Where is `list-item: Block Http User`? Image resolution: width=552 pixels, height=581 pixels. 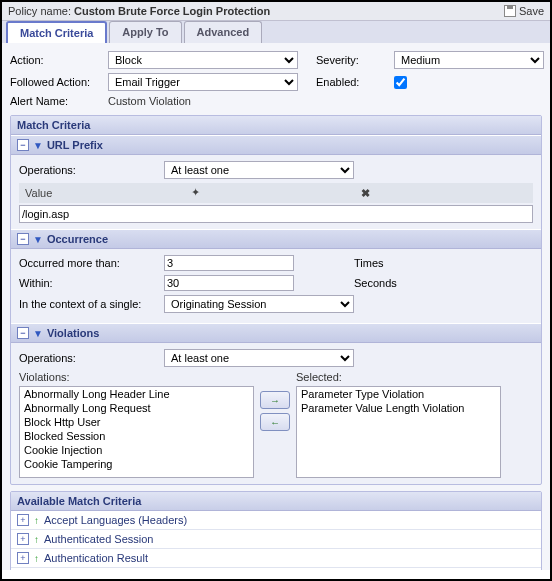
list-item: Block Http User is located at coordinates (136, 422).